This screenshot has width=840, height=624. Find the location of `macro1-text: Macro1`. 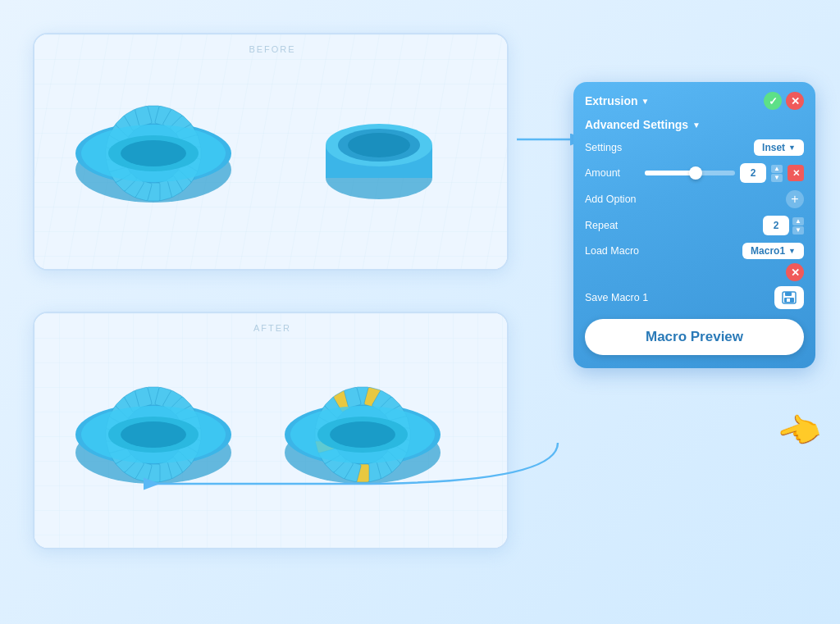

macro1-text: Macro1 is located at coordinates (768, 251).